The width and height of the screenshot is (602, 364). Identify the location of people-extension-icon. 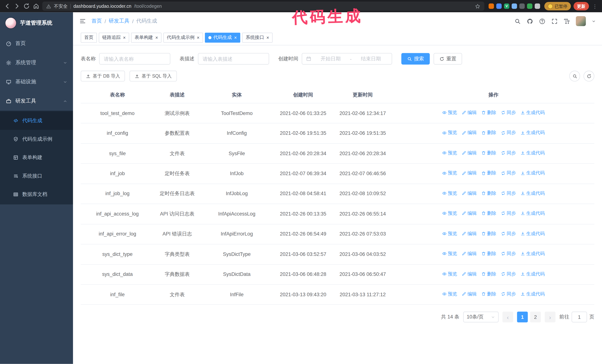
(514, 6).